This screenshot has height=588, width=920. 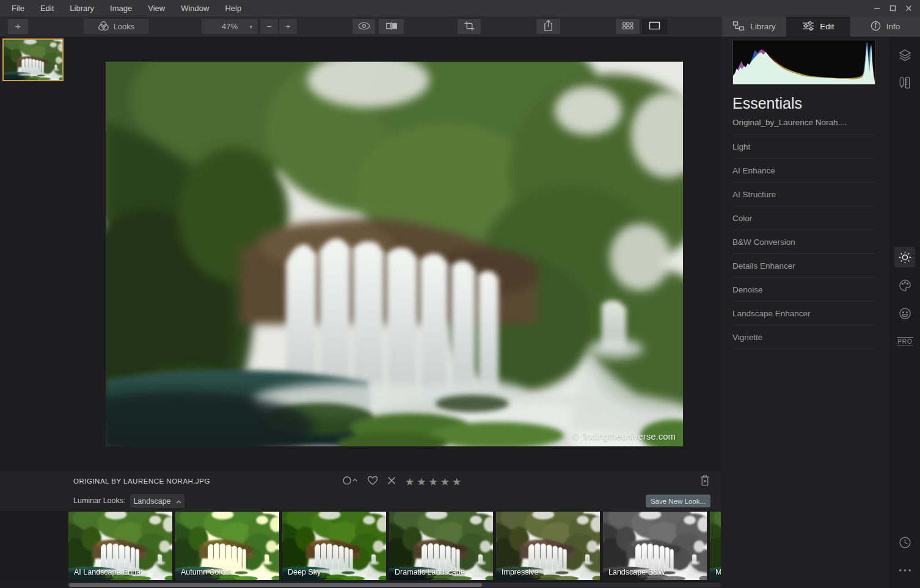 What do you see at coordinates (178, 501) in the screenshot?
I see `chevron-up-icon` at bounding box center [178, 501].